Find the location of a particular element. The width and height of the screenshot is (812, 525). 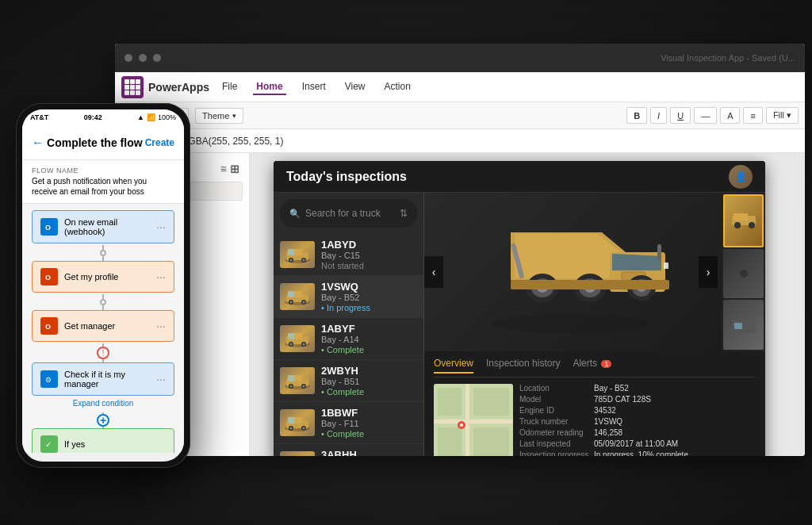

flow-step-2: O Get my profile ··· is located at coordinates (103, 277).